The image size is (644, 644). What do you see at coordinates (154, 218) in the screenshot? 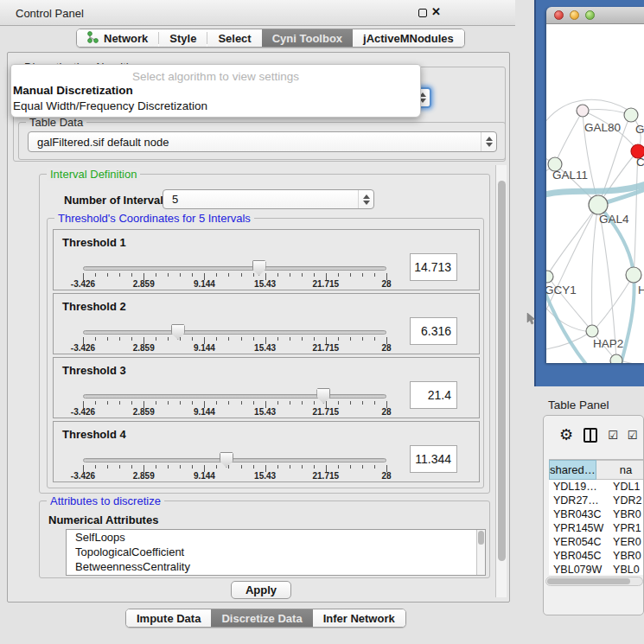
I see `thresholds-group-label: Threshold's Coordinates for 5 Intervals` at bounding box center [154, 218].